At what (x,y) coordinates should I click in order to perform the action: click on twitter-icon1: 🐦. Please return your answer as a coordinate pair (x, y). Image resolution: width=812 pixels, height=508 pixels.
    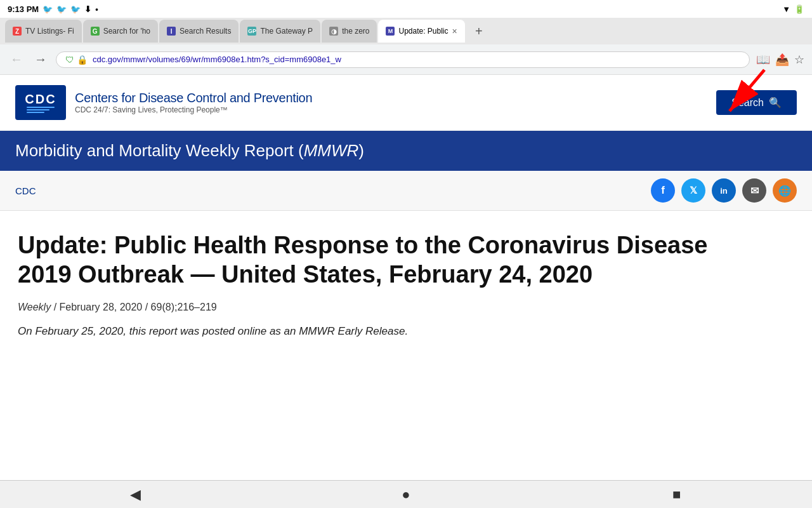
    Looking at the image, I should click on (48, 9).